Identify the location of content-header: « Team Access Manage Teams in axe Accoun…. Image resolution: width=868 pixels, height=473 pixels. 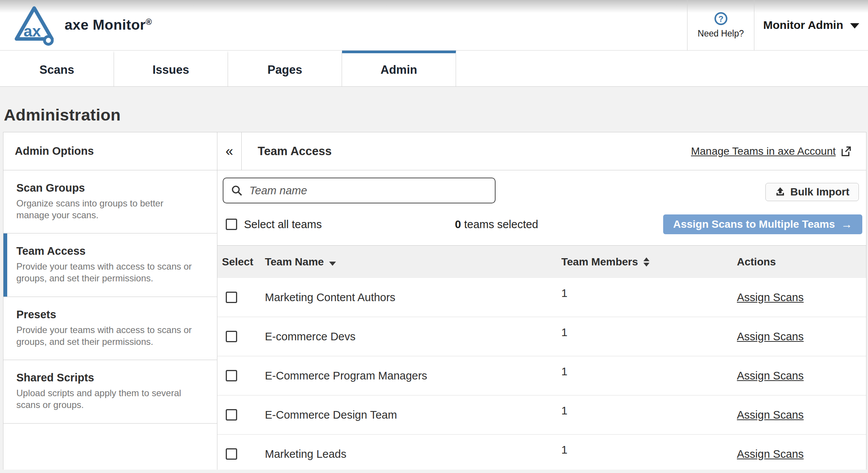
(542, 151).